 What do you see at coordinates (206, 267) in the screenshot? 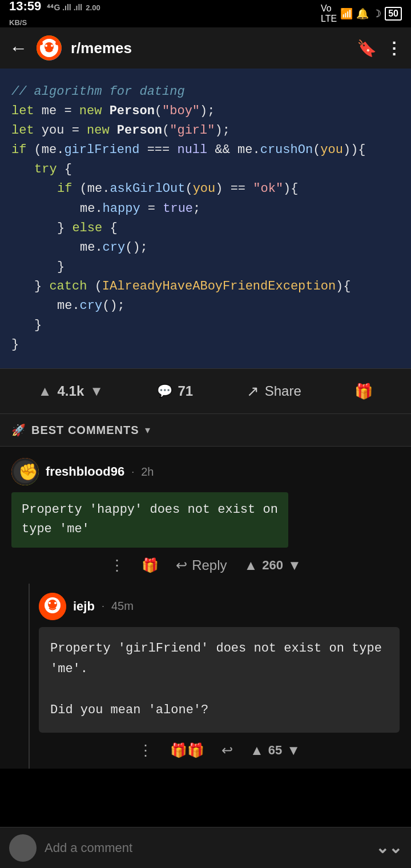
I see `code-line-9: }` at bounding box center [206, 267].